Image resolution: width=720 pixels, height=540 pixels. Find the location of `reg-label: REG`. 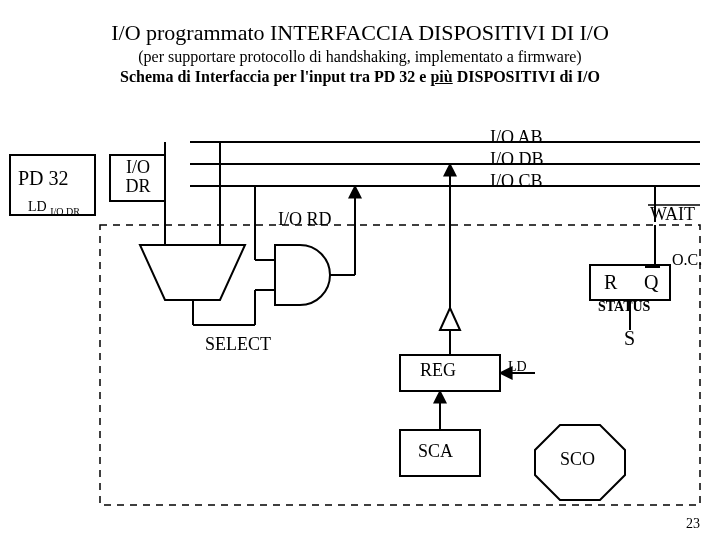

reg-label: REG is located at coordinates (438, 370).